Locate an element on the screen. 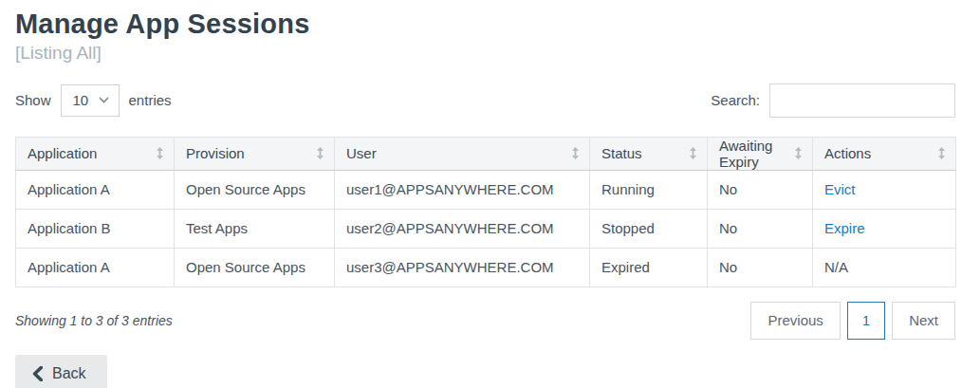 This screenshot has height=388, width=980. cell-status: Expired is located at coordinates (649, 268).